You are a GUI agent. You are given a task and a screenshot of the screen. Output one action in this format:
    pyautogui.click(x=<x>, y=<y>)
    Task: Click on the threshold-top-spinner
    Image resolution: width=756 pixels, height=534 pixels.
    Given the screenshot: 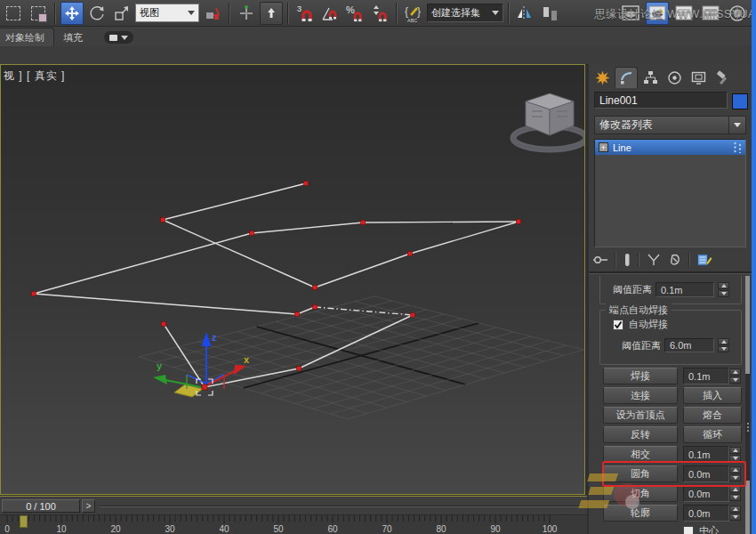 What is the action you would take?
    pyautogui.click(x=724, y=290)
    